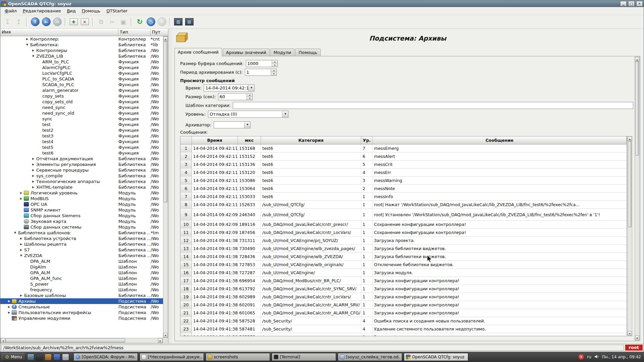 This screenshot has height=362, width=644. Describe the element at coordinates (31, 357) in the screenshot. I see `show-desktop-icon` at that location.